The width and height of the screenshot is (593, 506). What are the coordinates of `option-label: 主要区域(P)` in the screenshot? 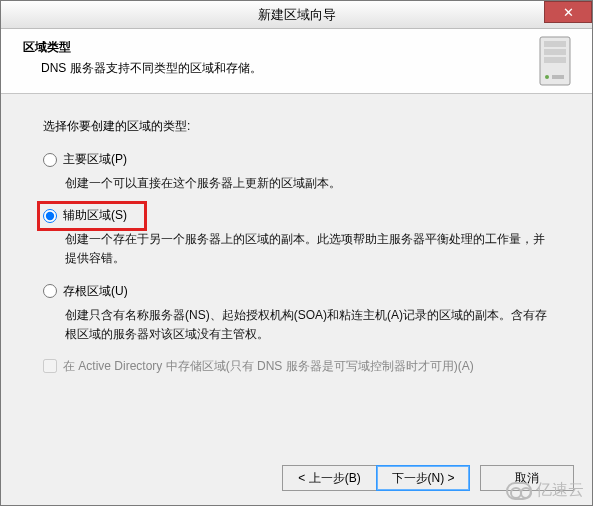 It's located at (95, 160).